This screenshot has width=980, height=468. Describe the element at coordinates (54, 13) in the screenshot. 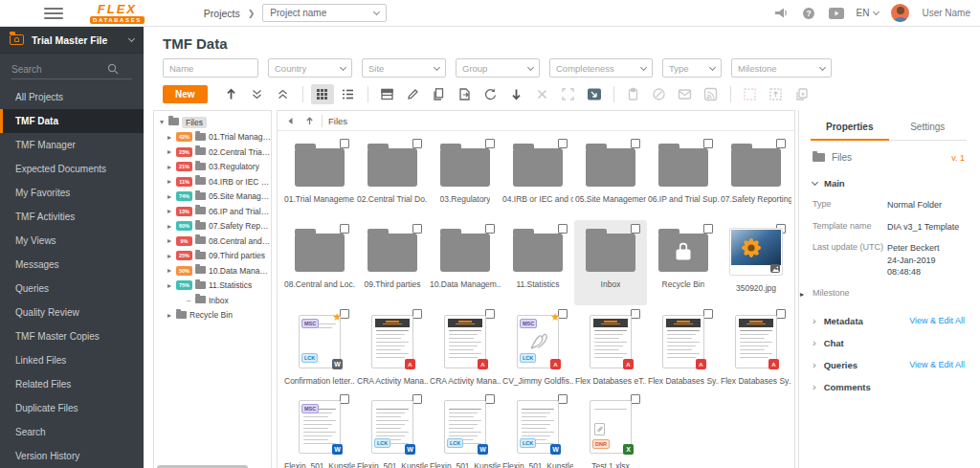

I see `hamburger-menu-icon` at that location.